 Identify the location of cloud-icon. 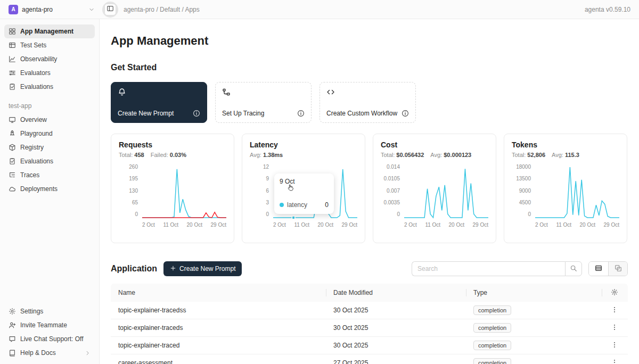
(12, 189).